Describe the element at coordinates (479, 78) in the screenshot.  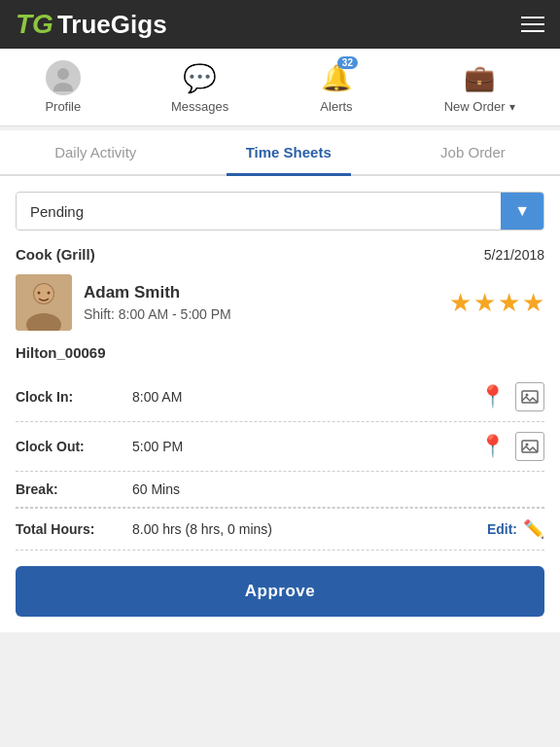
I see `briefcase-icon: 💼` at that location.